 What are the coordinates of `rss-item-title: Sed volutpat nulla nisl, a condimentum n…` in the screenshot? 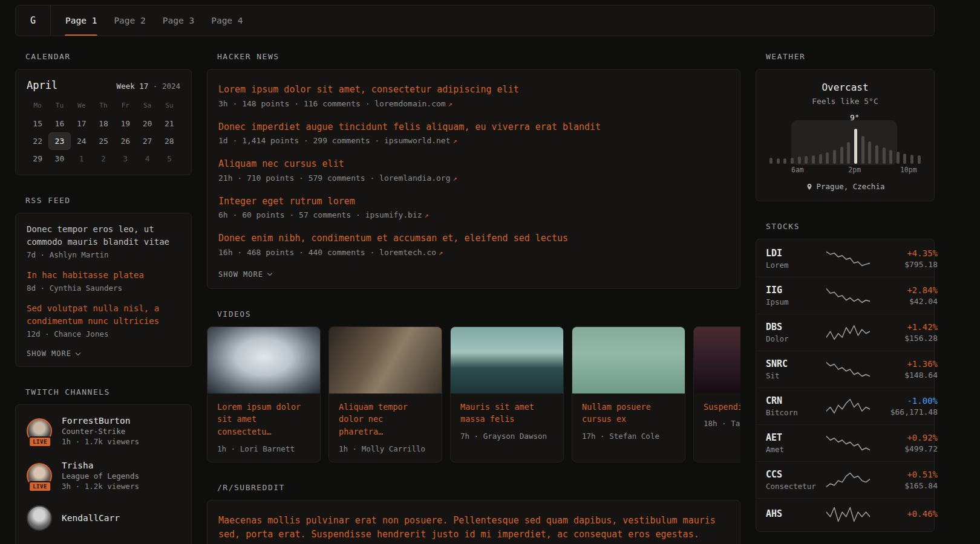 It's located at (103, 315).